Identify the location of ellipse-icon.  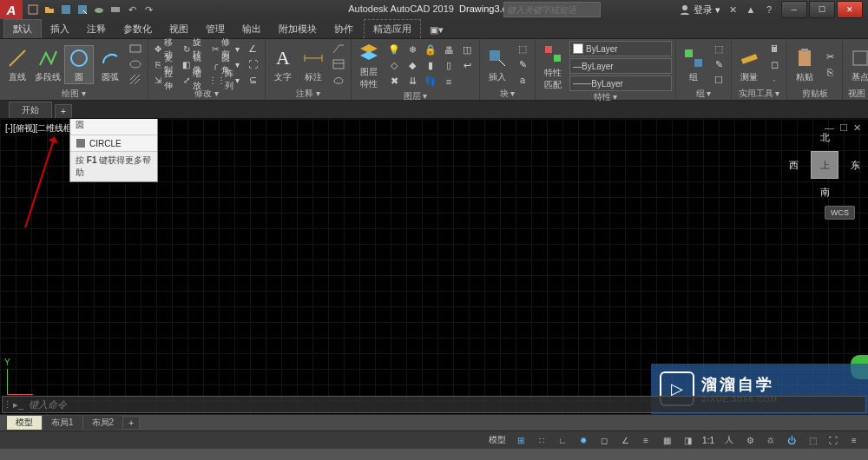
(135, 64).